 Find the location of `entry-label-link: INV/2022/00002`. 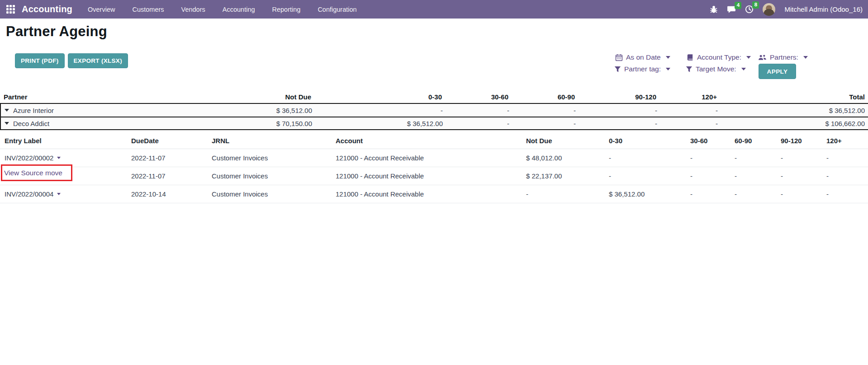

entry-label-link: INV/2022/00002 is located at coordinates (68, 158).